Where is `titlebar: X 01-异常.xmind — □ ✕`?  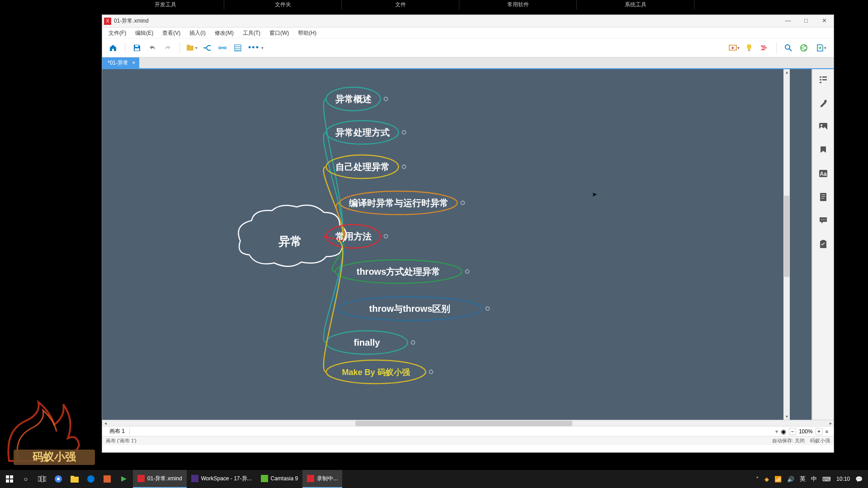 titlebar: X 01-异常.xmind — □ ✕ is located at coordinates (468, 21).